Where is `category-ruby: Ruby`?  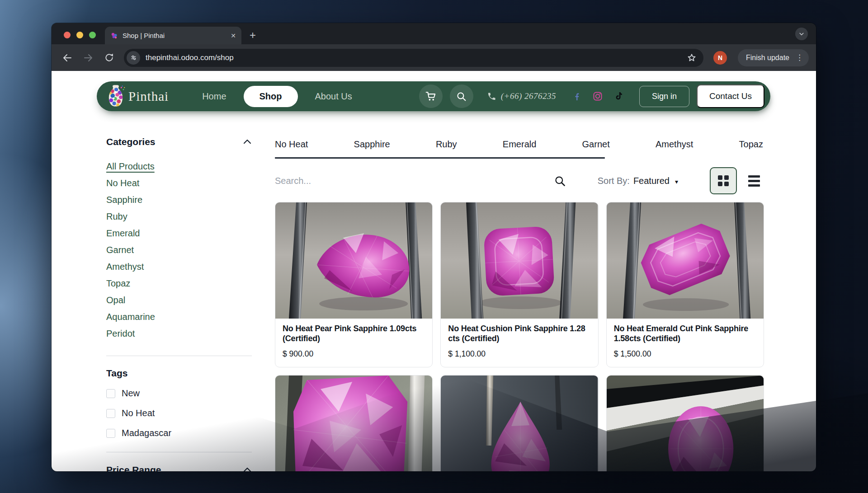
category-ruby: Ruby is located at coordinates (117, 217).